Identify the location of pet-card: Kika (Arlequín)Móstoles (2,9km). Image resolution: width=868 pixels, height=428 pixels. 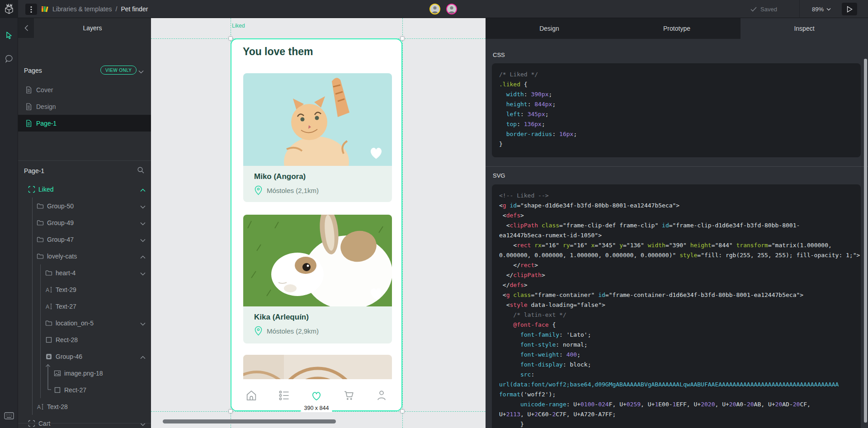
(317, 279).